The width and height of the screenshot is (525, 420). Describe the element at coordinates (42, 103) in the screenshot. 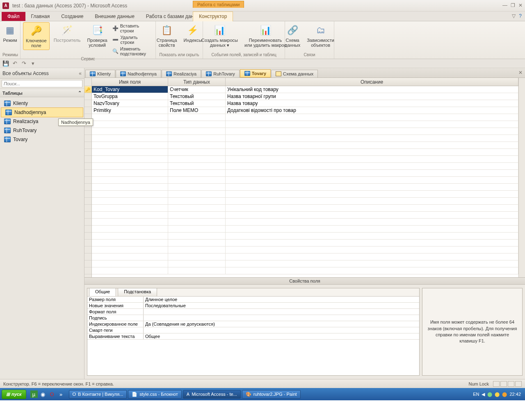

I see `nav-item-klienty: Klienty` at that location.